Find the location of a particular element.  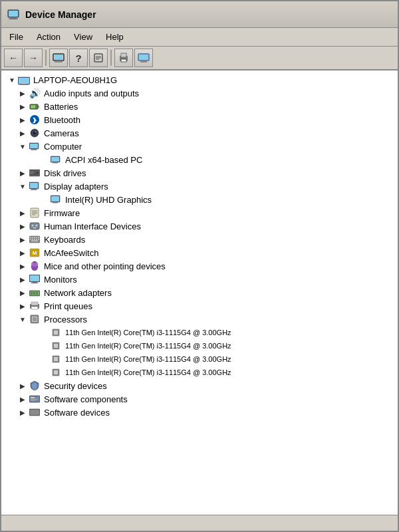

audio-label: Audio inputs and outputs is located at coordinates (92, 93).